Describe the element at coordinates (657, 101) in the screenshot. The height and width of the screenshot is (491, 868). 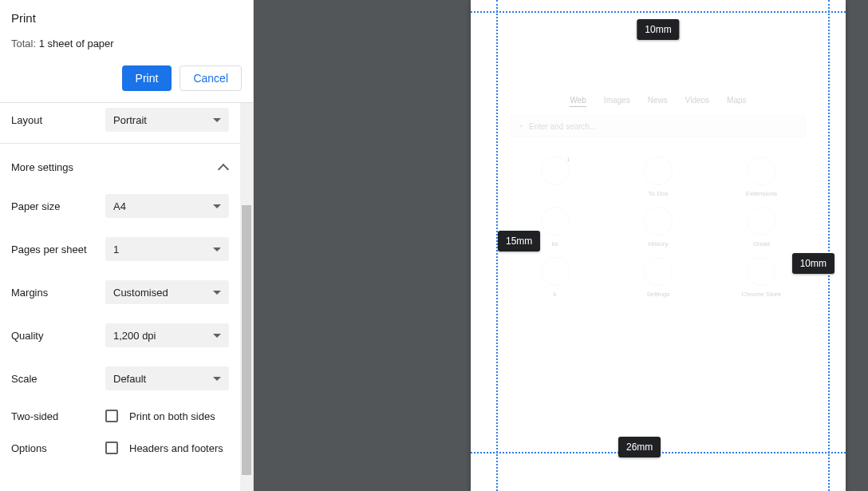
I see `tab-news: News` at that location.